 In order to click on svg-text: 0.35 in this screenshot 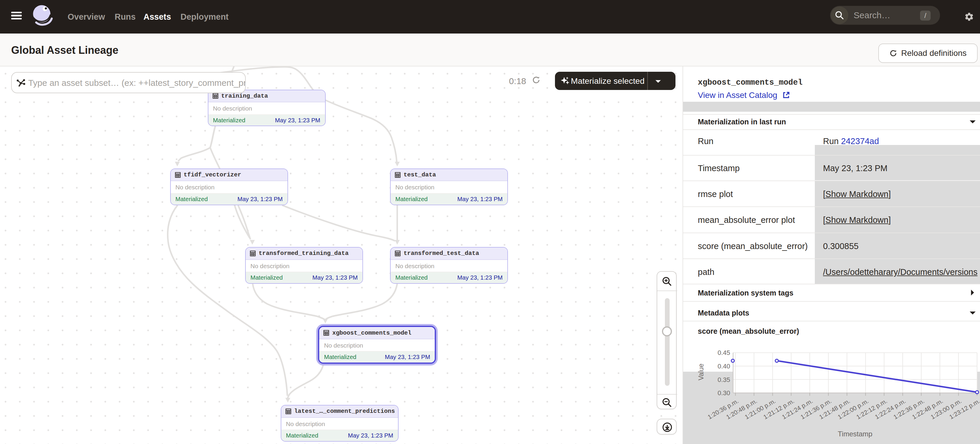, I will do `click(724, 380)`.